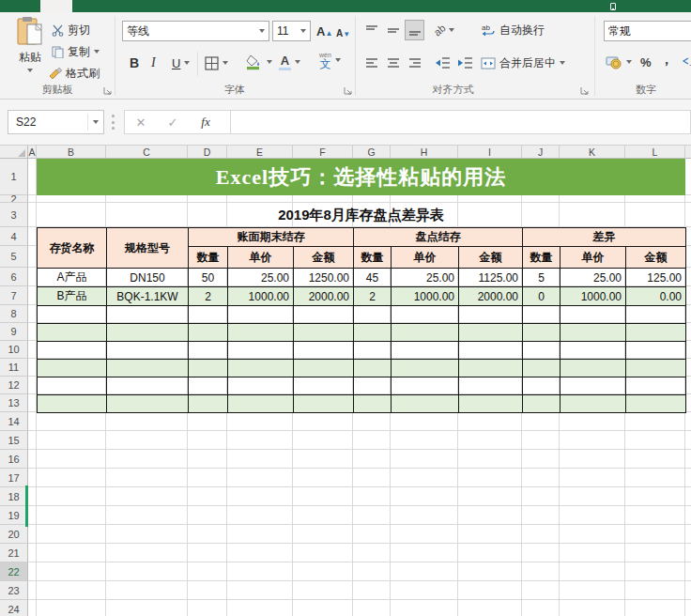 The height and width of the screenshot is (616, 691). I want to click on row-header-21: 21, so click(14, 553).